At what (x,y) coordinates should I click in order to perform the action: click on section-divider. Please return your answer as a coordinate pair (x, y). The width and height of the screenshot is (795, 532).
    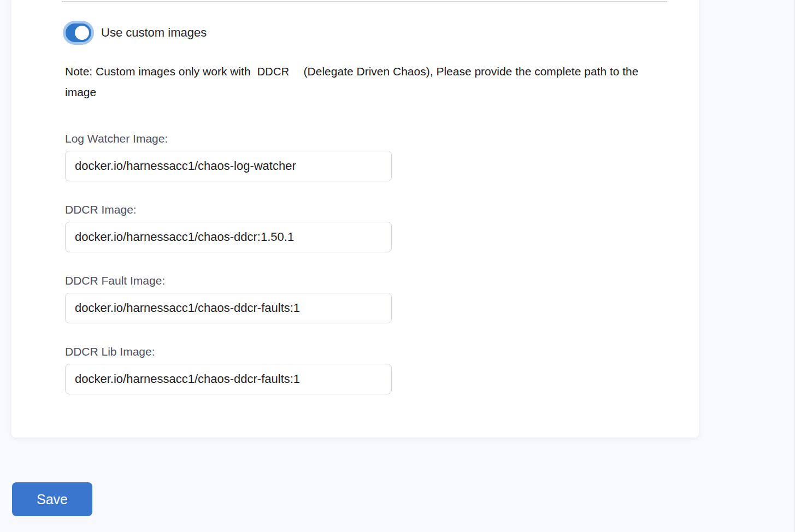
    Looking at the image, I should click on (364, 2).